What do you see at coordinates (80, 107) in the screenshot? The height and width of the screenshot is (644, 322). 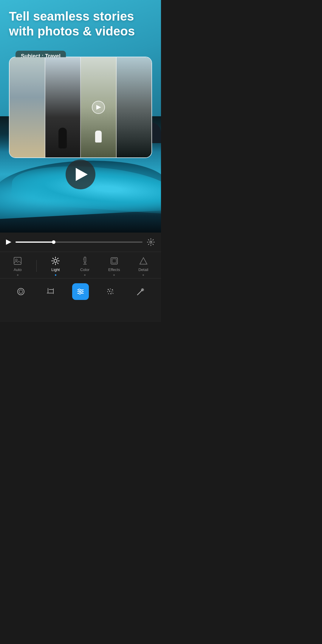 I see `thumbnail-strip` at bounding box center [80, 107].